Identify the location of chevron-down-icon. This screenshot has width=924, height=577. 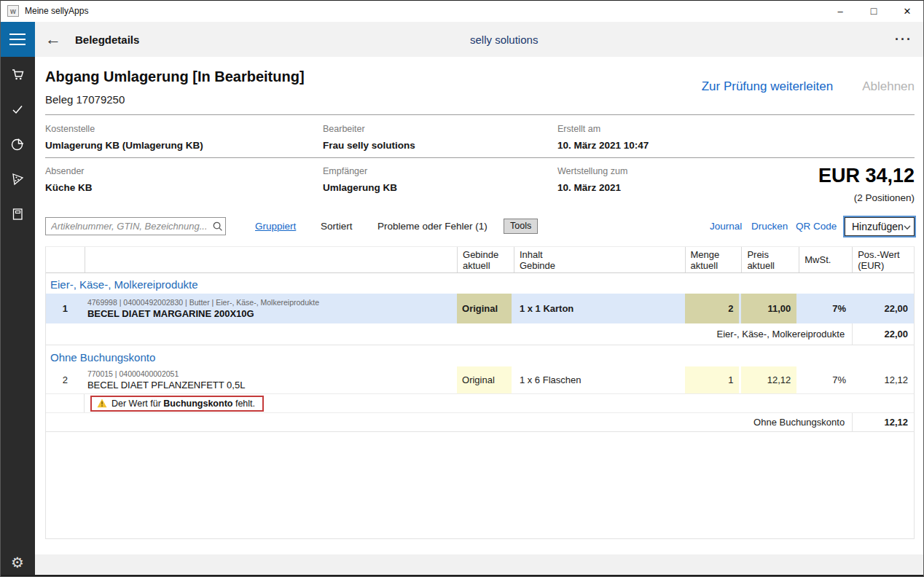
(907, 227).